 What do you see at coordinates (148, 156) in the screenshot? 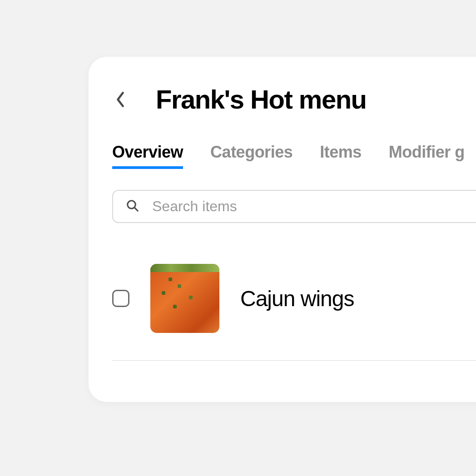
I see `tab-overview: Overview` at bounding box center [148, 156].